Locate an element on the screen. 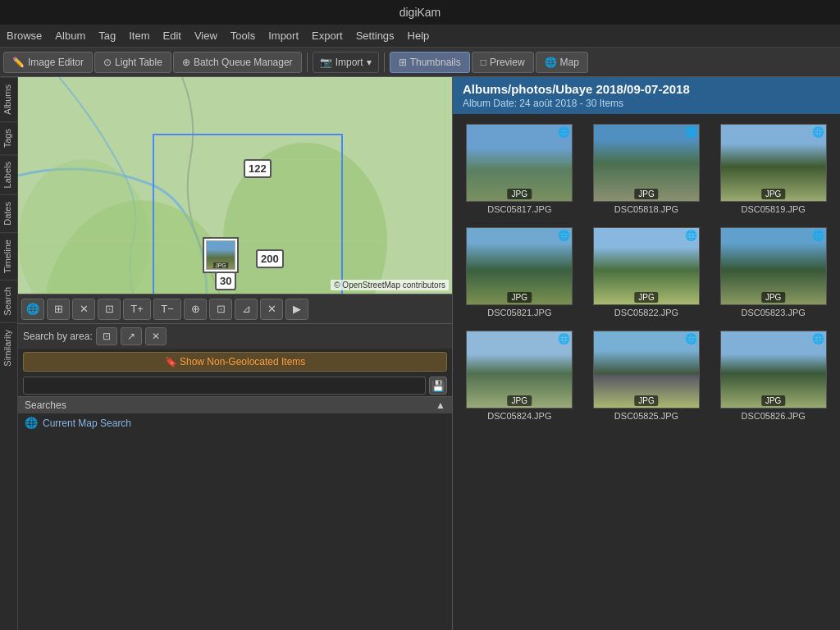  thumbnail-item: 🌐JPGDSC05819.JPG is located at coordinates (773, 169).